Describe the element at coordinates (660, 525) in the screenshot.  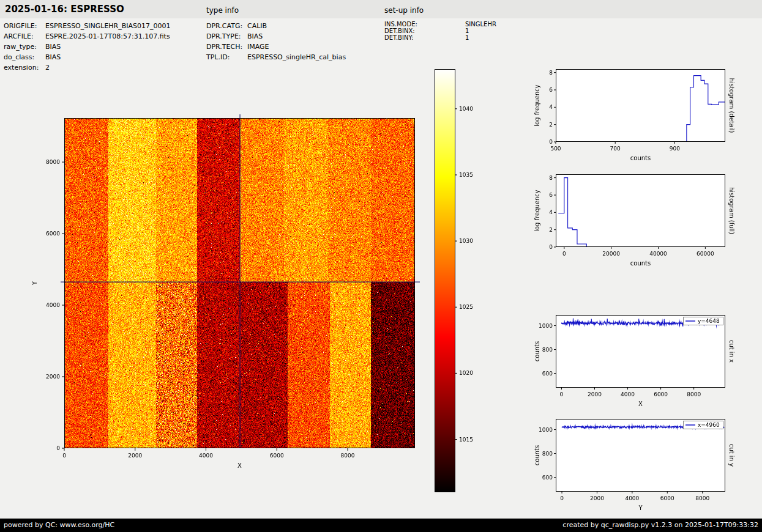
I see `footer-right: created by qc_rawdisp.py v1.2.3 on 2025-…` at that location.